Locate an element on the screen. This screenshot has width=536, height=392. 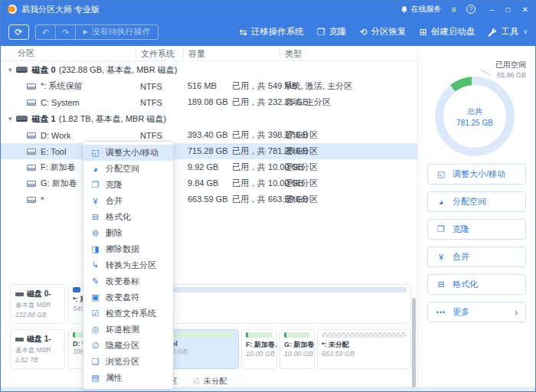
more-icon: ••• is located at coordinates (441, 312).